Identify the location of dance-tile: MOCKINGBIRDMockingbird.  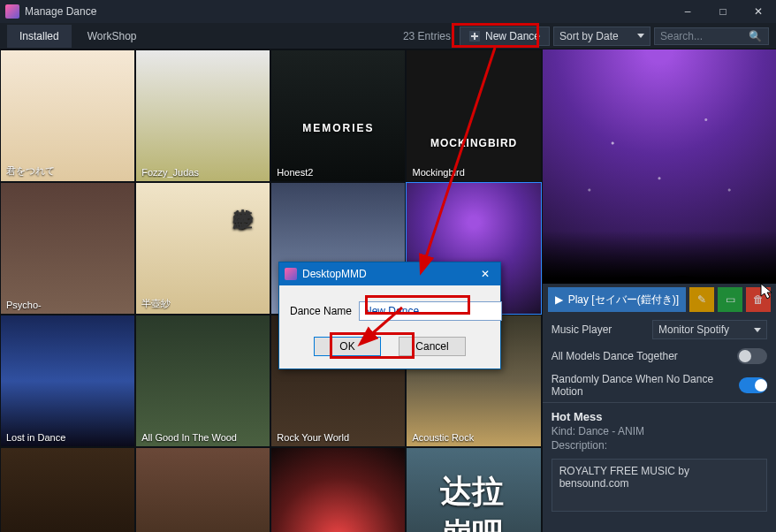
(474, 116).